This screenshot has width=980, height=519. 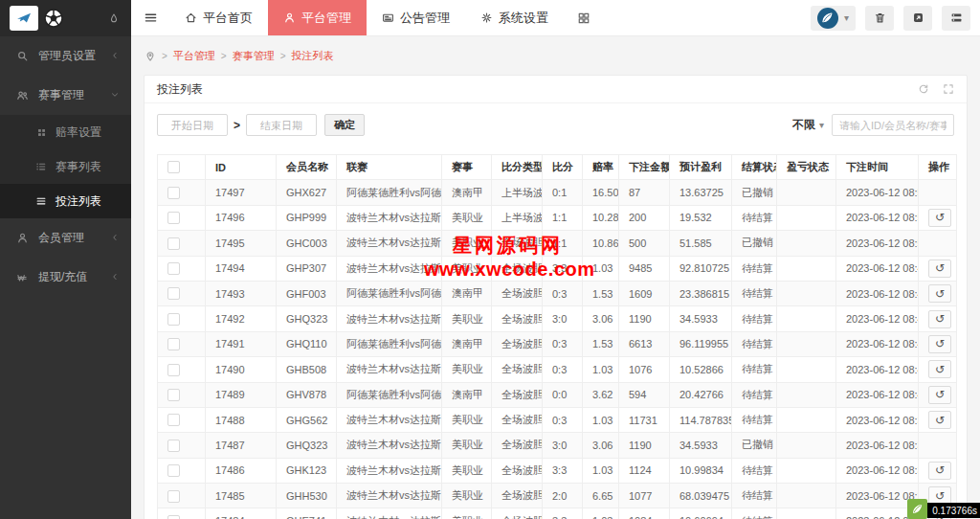 I want to click on table-row: 17490GHB508波特兰木材vs达拉斯FC美职业全场波胆0:31.03107…, so click(x=557, y=370).